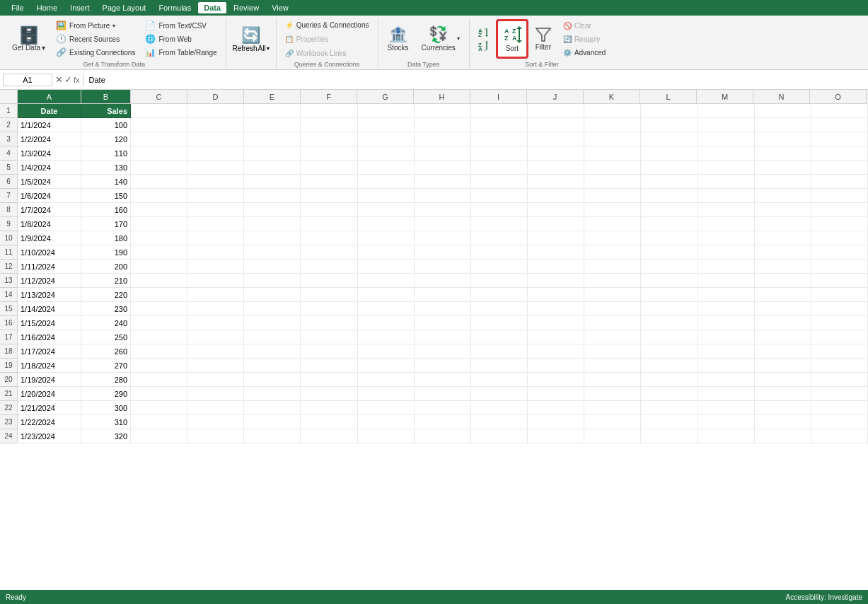  I want to click on cell-date-23: 1/22/2024, so click(50, 422).